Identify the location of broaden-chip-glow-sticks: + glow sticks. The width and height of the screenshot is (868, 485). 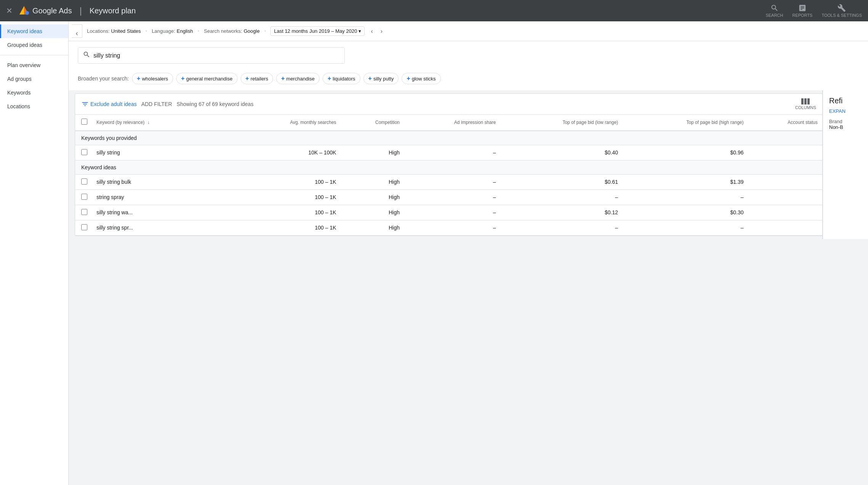
(421, 79).